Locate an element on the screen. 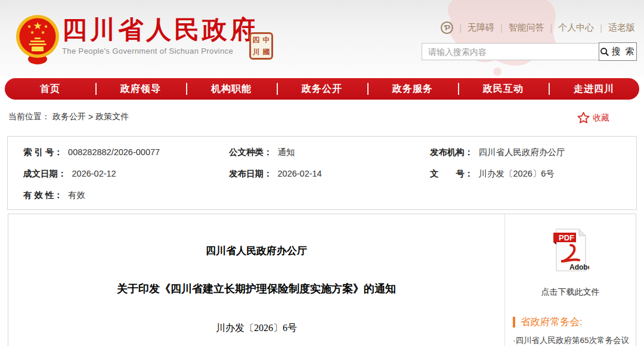 This screenshot has width=644, height=346. search-icon is located at coordinates (605, 52).